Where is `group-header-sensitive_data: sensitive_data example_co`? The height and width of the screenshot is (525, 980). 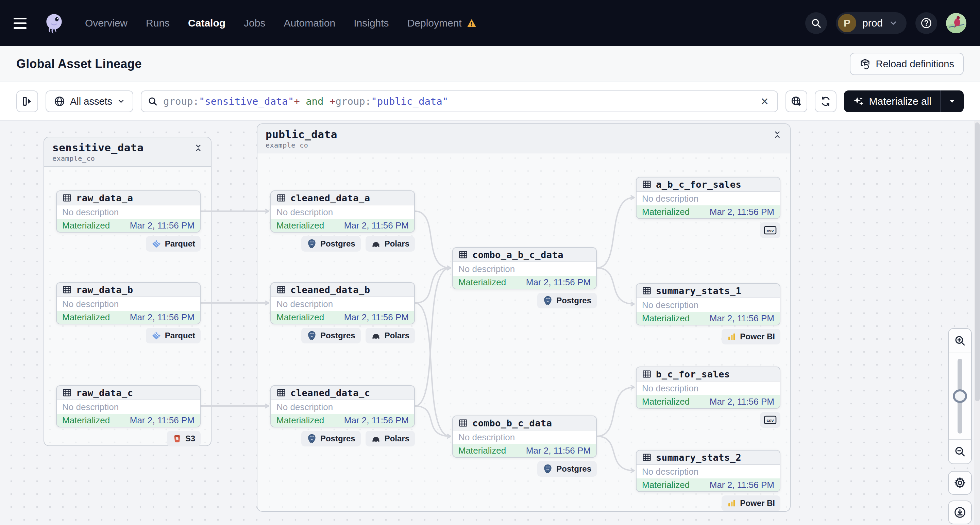 group-header-sensitive_data: sensitive_data example_co is located at coordinates (127, 152).